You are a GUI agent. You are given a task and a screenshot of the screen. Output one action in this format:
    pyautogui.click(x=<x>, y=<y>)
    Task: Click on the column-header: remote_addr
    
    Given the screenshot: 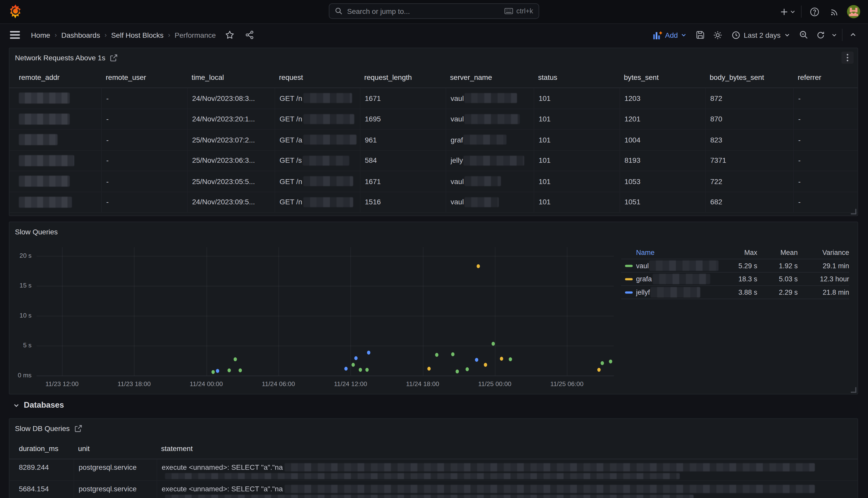 What is the action you would take?
    pyautogui.click(x=55, y=77)
    